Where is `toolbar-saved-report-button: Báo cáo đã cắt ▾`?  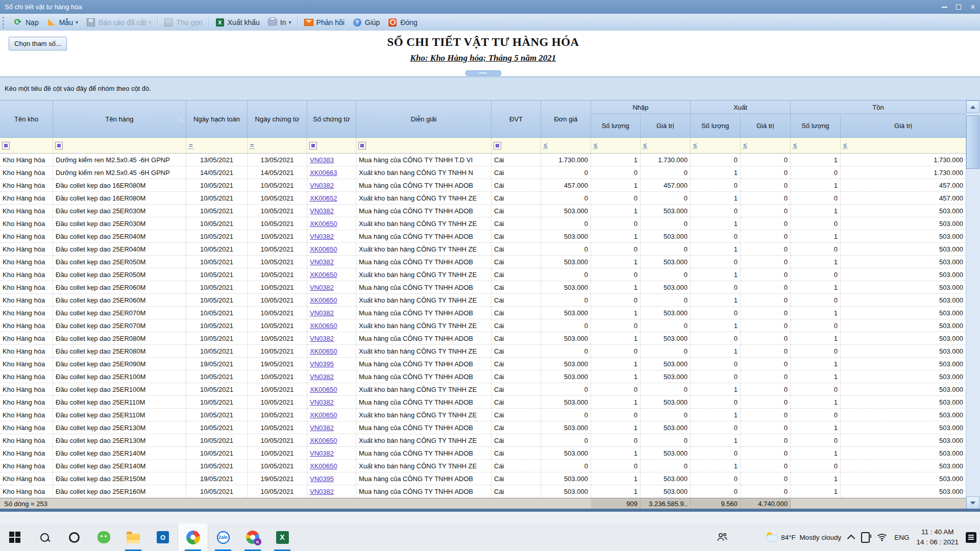
toolbar-saved-report-button: Báo cáo đã cắt ▾ is located at coordinates (118, 22).